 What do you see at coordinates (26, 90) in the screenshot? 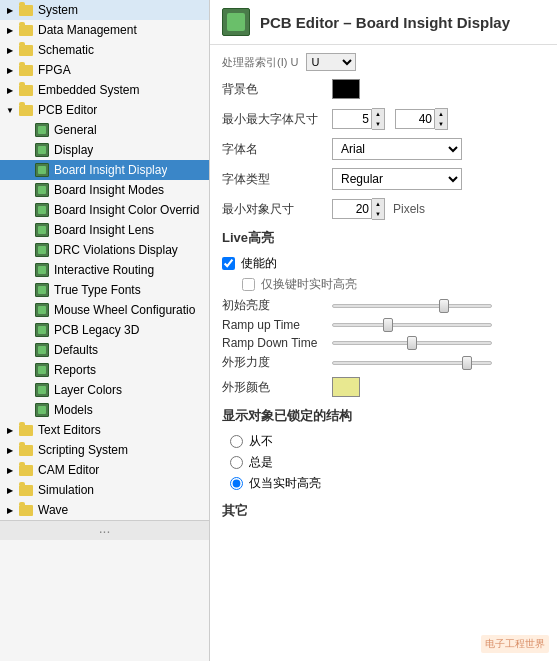
I see `icon-embedded-system` at bounding box center [26, 90].